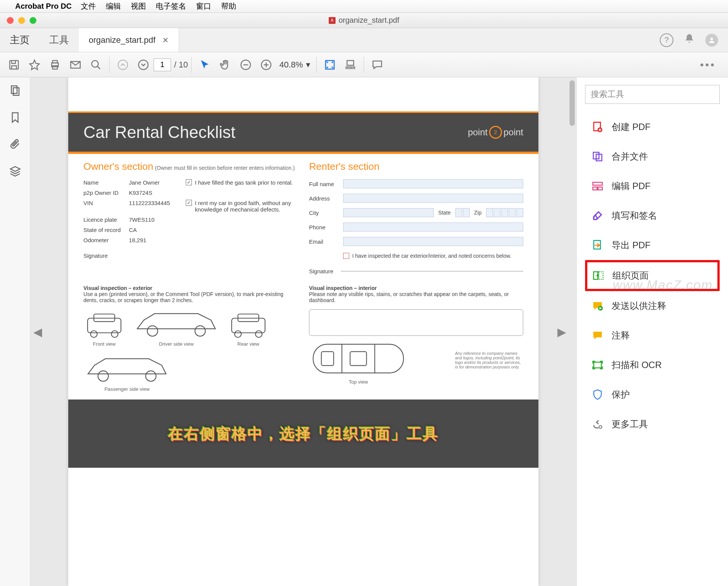  I want to click on renter-phone-field, so click(433, 227).